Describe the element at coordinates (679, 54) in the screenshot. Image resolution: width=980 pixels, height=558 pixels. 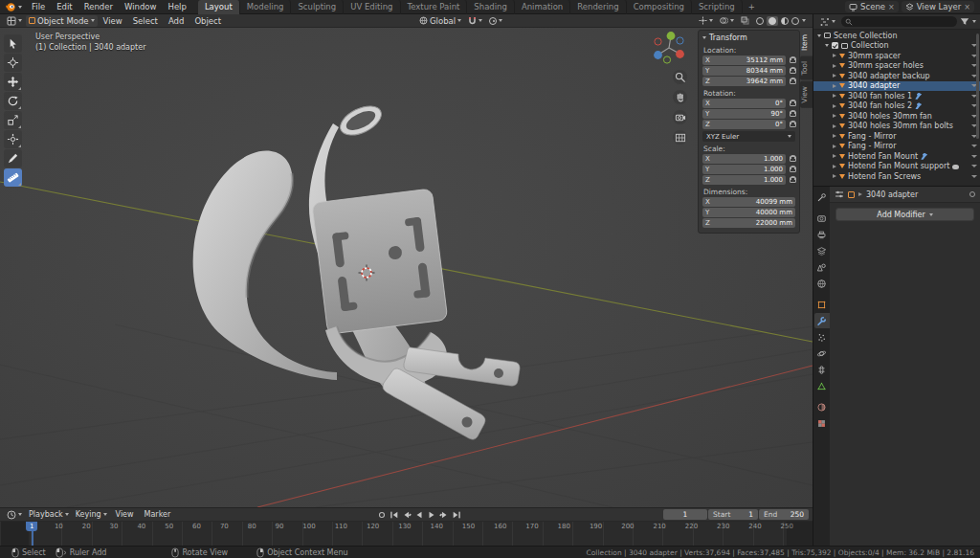
I see `axis-x-handle` at that location.